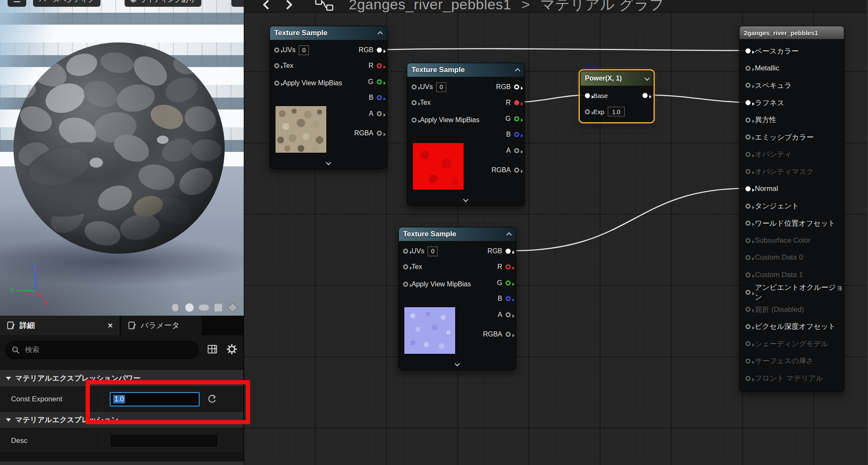 The height and width of the screenshot is (465, 868). Describe the element at coordinates (119, 148) in the screenshot. I see `preview-sphere` at that location.